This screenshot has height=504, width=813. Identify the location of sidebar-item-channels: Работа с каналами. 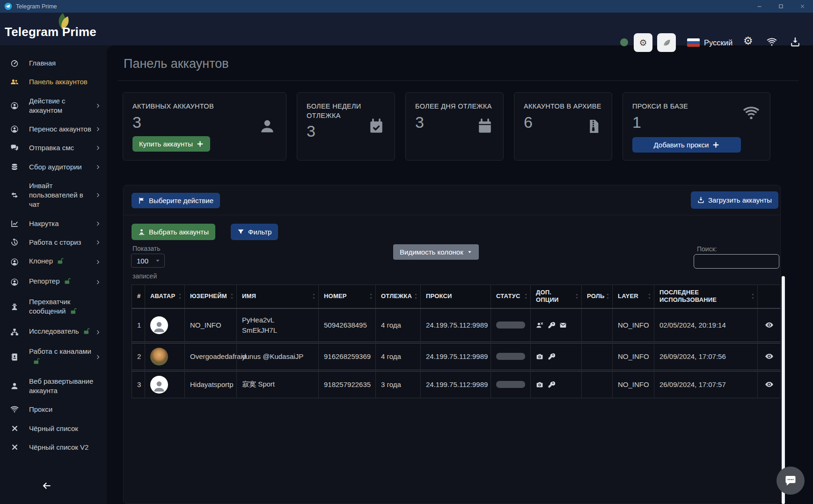
(53, 357).